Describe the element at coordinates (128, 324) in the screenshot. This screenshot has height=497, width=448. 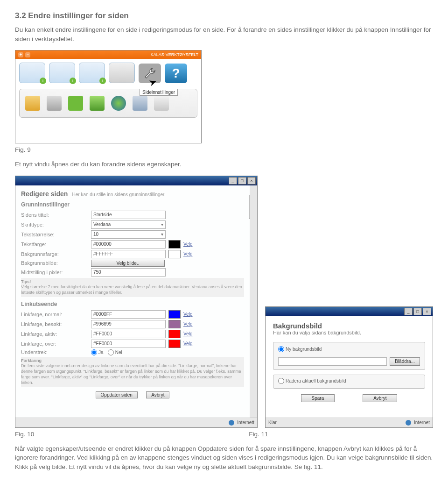
I see `input-link-visited: #996699` at that location.